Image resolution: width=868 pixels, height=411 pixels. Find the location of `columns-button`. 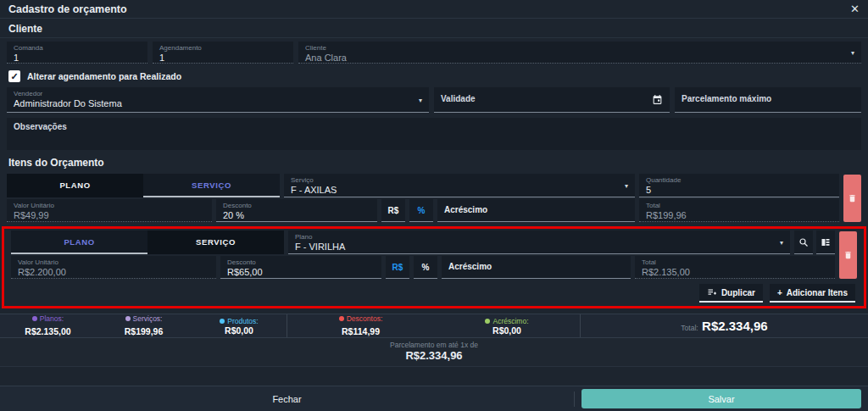

columns-button is located at coordinates (826, 242).